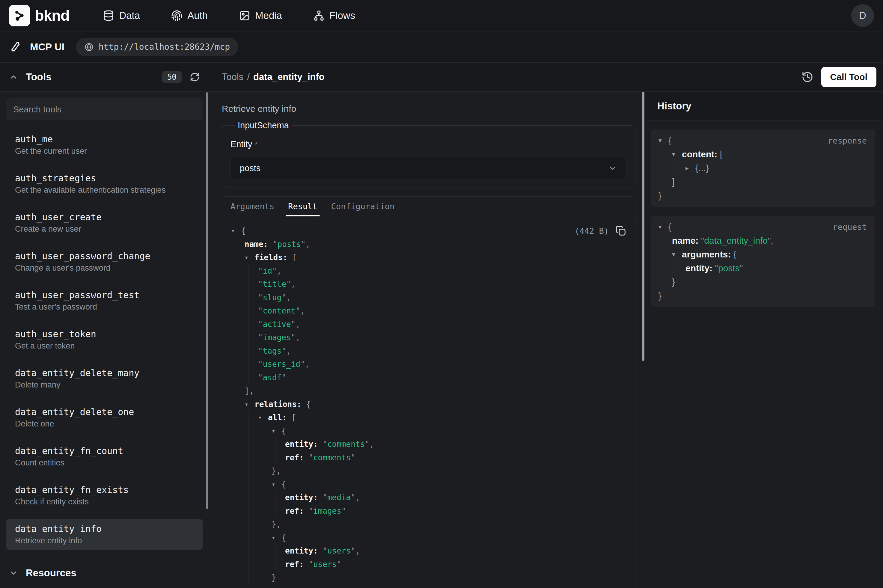 This screenshot has height=588, width=883. I want to click on tool-list-item: auth_user_create Create a new user, so click(104, 223).